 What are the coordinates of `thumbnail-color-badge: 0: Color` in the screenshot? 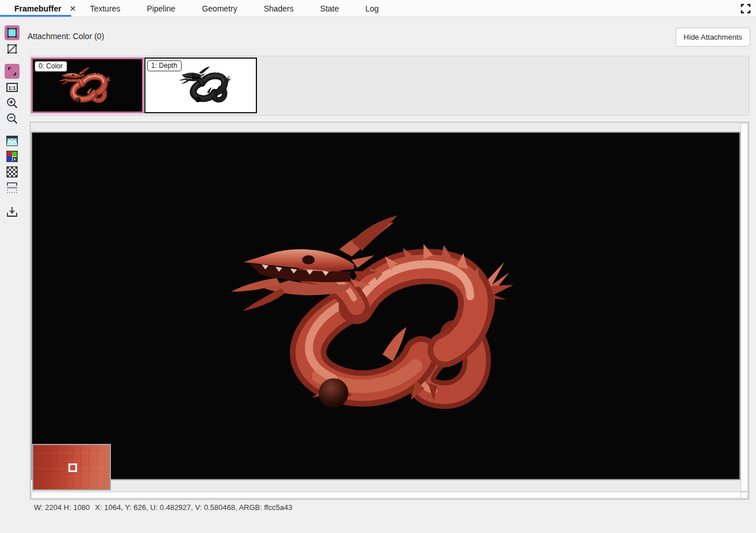 It's located at (51, 67).